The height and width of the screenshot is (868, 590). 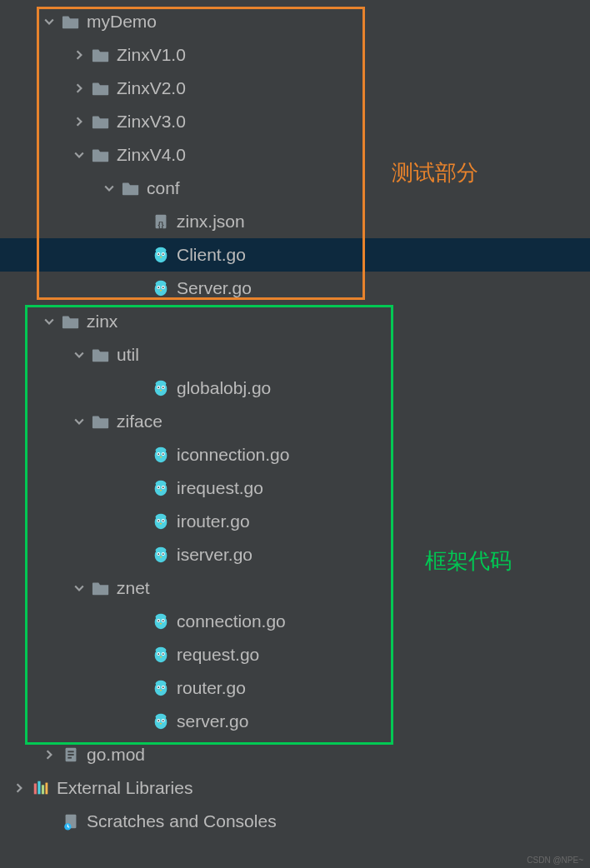 What do you see at coordinates (295, 122) in the screenshot?
I see `tree-row: ZinxV3.0` at bounding box center [295, 122].